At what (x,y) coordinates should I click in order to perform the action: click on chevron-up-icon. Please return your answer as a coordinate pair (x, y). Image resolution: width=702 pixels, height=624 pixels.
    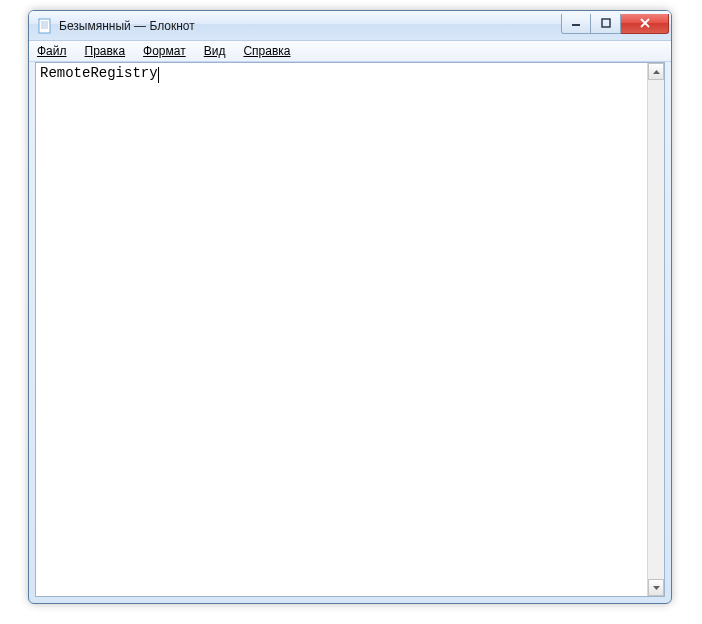
    Looking at the image, I should click on (656, 72).